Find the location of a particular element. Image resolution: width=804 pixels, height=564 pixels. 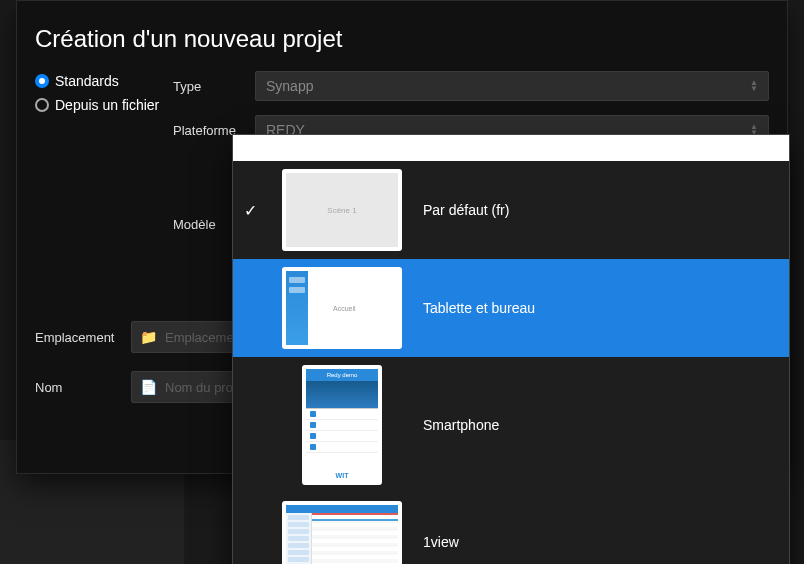

thumbnail-logo: WIT is located at coordinates (342, 476).